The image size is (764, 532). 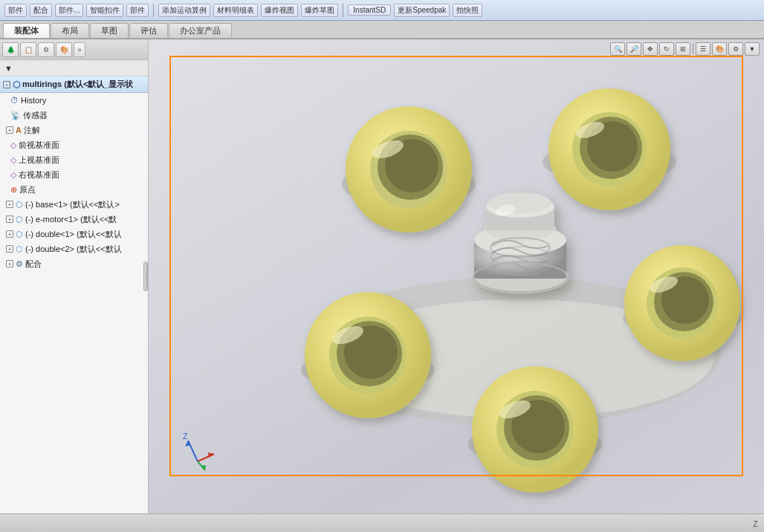 I want to click on tree-header-label: multirings (默认<默认_显示状, so click(x=77, y=85).